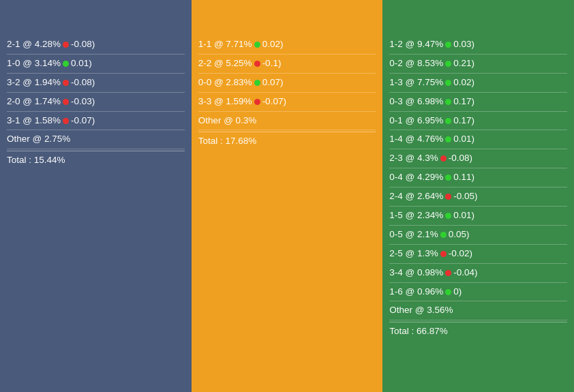 The image size is (574, 392). Describe the element at coordinates (95, 140) in the screenshot. I see `other-item: Other @ 2.75%` at that location.